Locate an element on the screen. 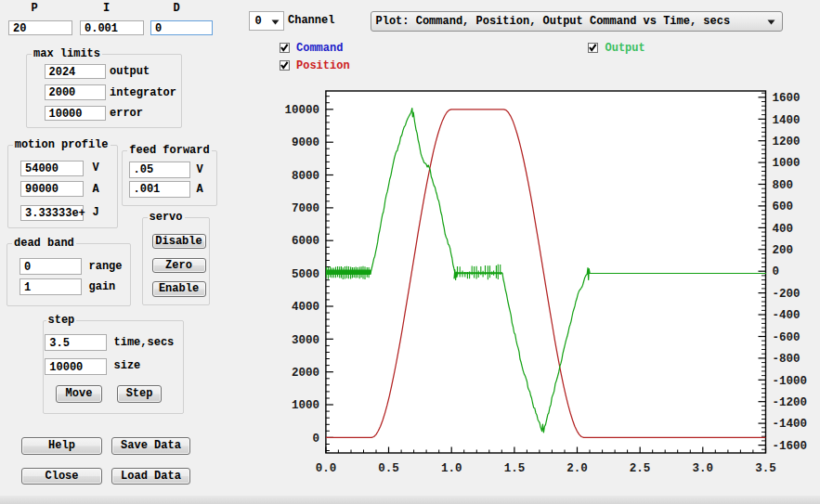 This screenshot has width=820, height=504. svg-text: 800 is located at coordinates (784, 186).